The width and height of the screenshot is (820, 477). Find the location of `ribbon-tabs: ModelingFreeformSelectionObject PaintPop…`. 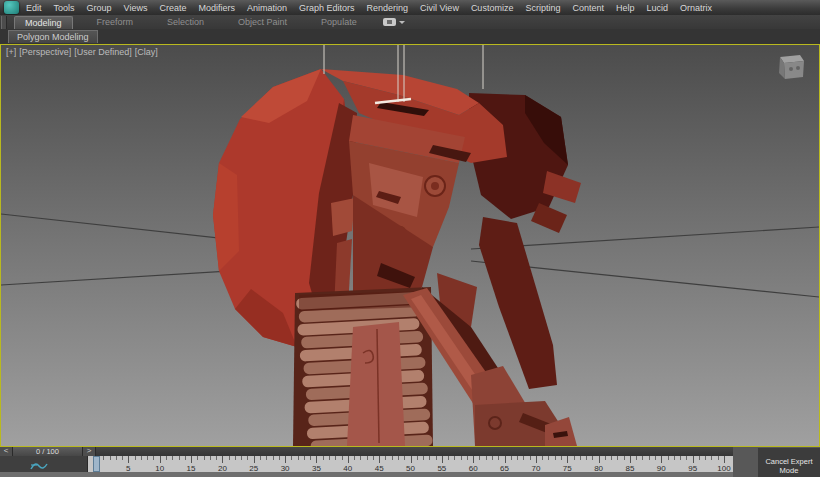

ribbon-tabs: ModelingFreeformSelectionObject PaintPop… is located at coordinates (184, 22).